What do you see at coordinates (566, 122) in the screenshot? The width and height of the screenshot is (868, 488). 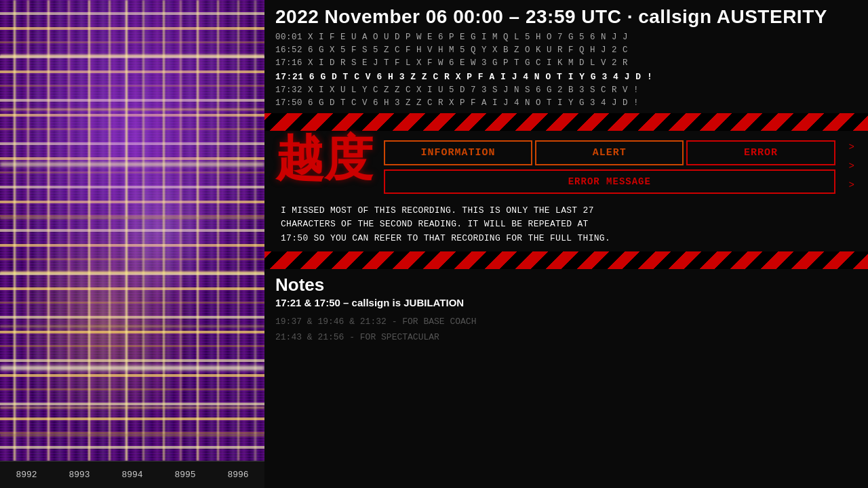 I see `hazard-stripe-top` at bounding box center [566, 122].